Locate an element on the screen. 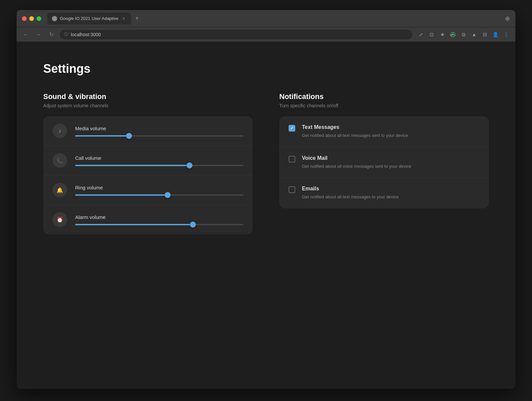  text-messages-checkbox is located at coordinates (292, 128).